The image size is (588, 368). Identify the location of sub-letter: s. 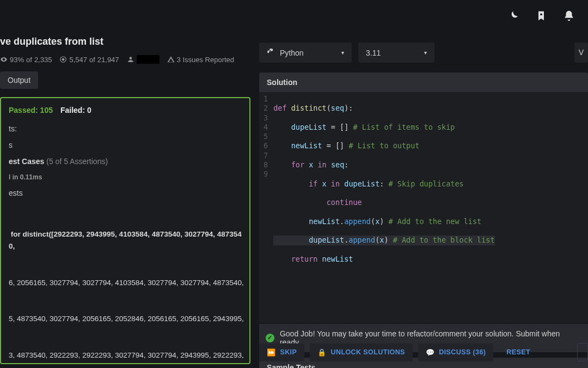
(127, 145).